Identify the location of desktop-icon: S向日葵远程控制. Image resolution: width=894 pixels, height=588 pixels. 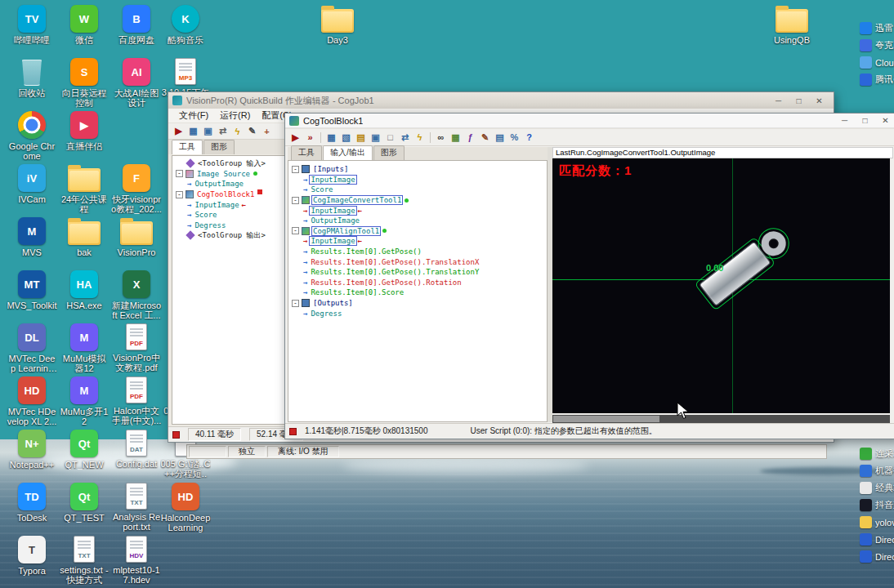
(84, 83).